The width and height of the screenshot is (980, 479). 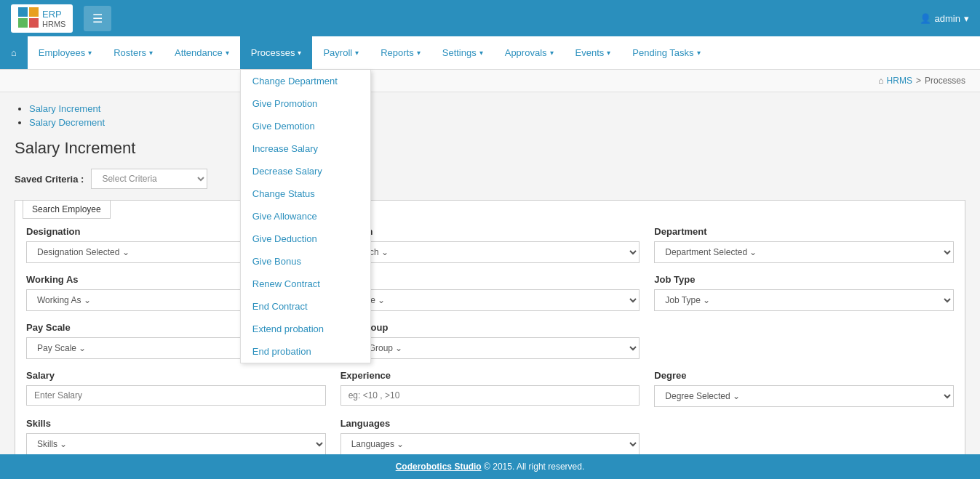 I want to click on link-salary-increment: Salary Increment, so click(x=65, y=109).